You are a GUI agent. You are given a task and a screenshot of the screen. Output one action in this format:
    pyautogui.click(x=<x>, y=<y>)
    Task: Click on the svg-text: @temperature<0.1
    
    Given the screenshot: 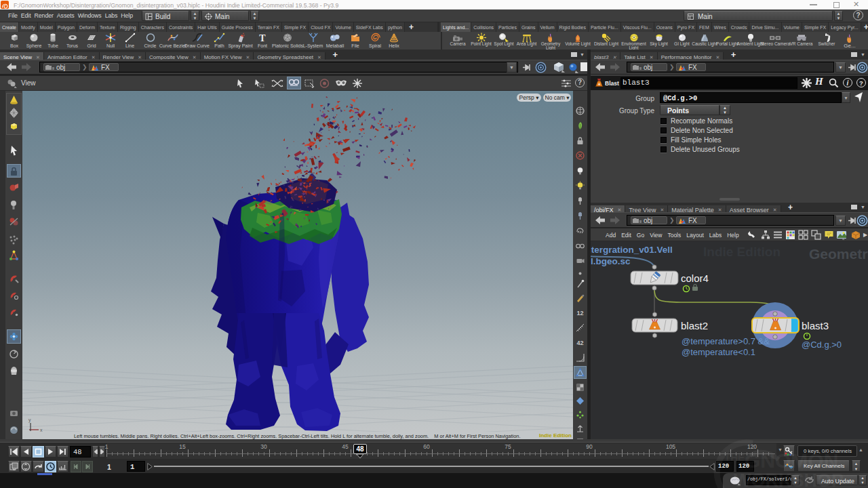 What is the action you would take?
    pyautogui.click(x=719, y=352)
    